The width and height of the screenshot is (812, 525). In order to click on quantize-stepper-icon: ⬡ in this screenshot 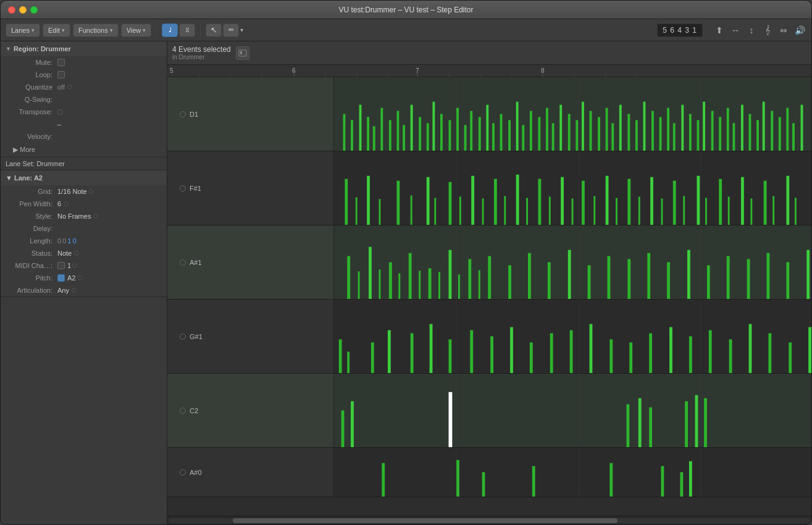, I will do `click(70, 87)`.